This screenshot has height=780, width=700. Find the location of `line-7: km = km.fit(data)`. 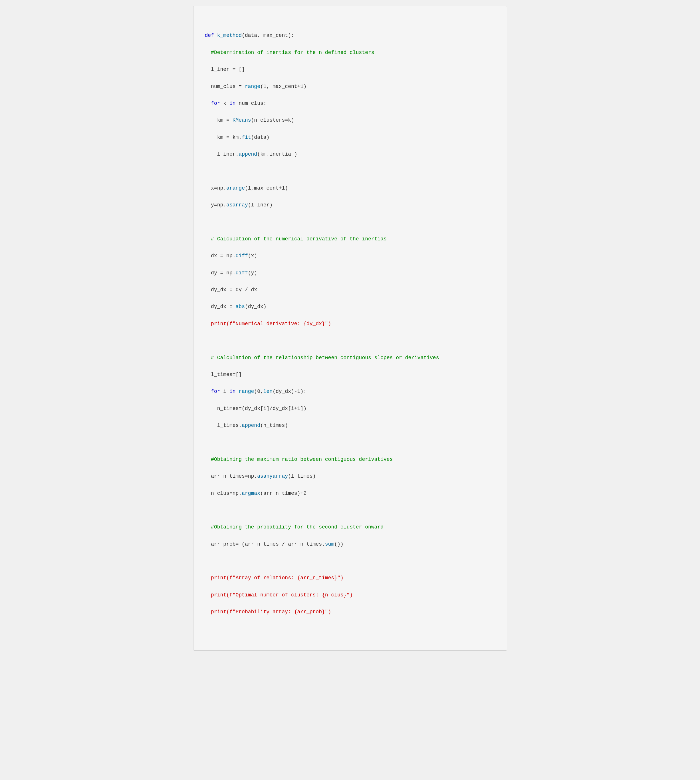

line-7: km = km.fit(data) is located at coordinates (350, 138).